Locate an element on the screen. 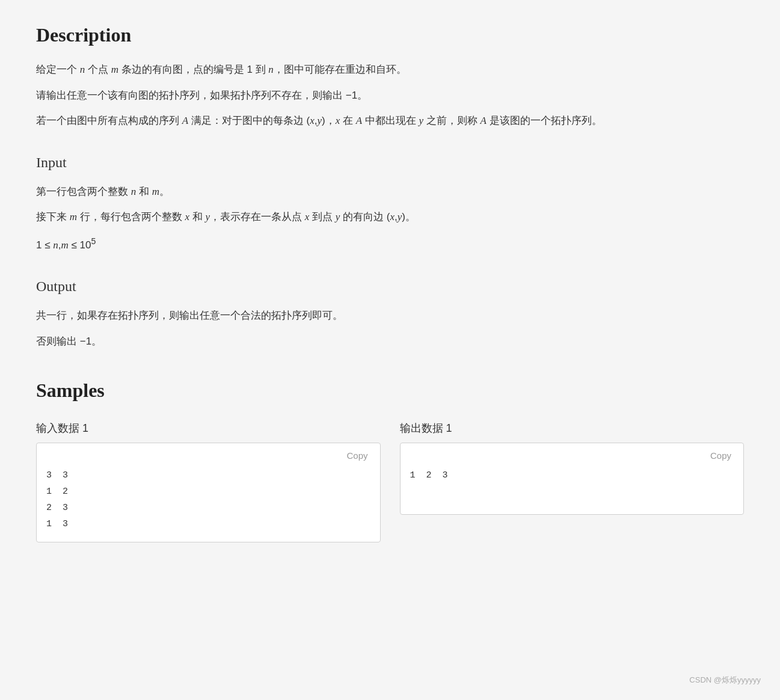 The height and width of the screenshot is (700, 780). samples-title: Samples is located at coordinates (390, 391).